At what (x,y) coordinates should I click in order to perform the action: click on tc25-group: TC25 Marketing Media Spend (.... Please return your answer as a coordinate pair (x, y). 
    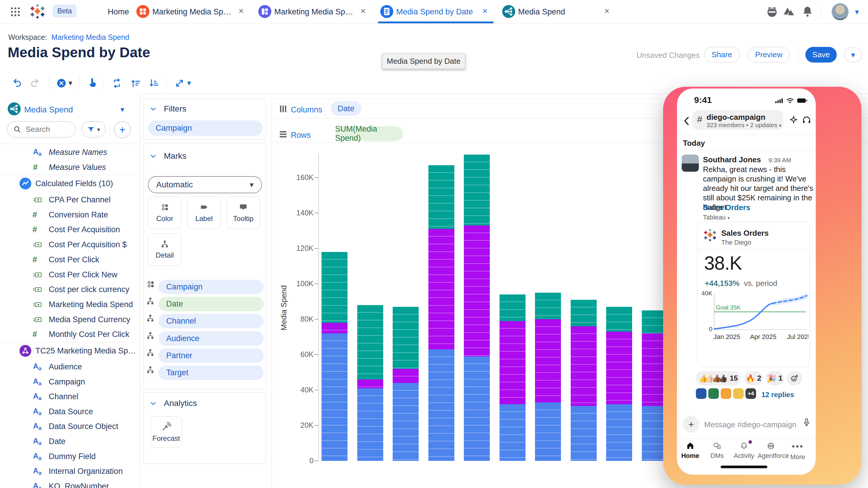
    Looking at the image, I should click on (70, 351).